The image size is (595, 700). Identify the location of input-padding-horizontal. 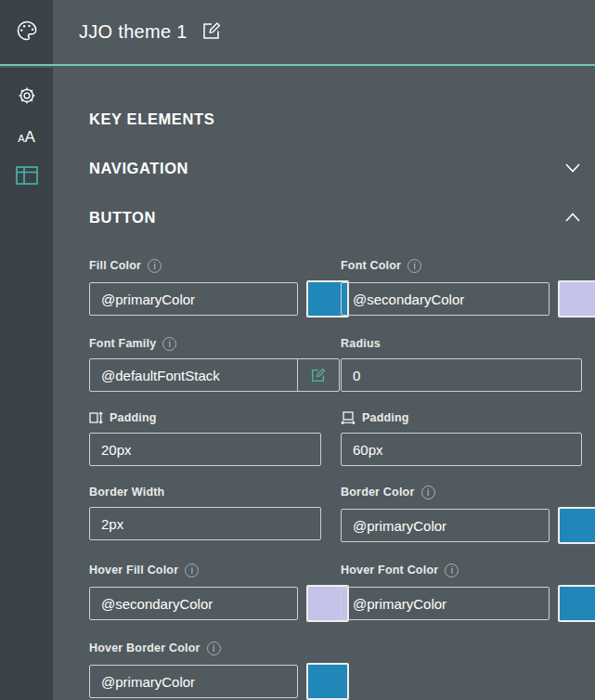
(461, 449).